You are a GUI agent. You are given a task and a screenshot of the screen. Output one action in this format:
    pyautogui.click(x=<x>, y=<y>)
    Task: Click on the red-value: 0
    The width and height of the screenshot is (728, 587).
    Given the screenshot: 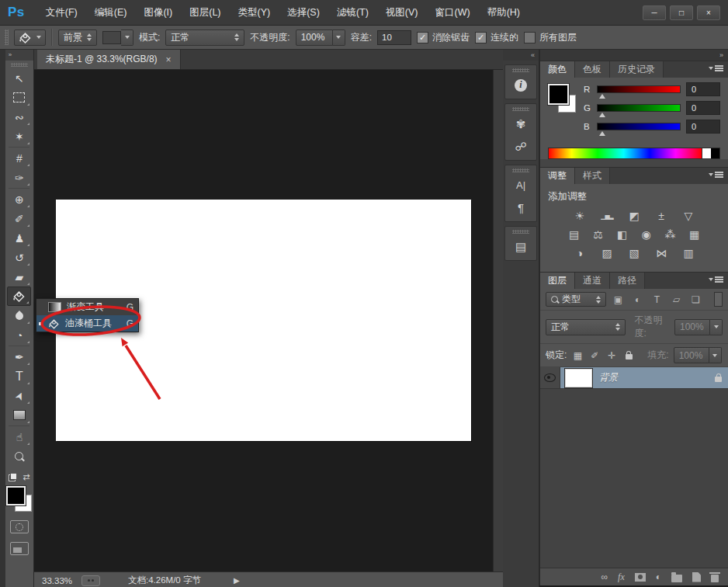 What is the action you would take?
    pyautogui.click(x=703, y=89)
    